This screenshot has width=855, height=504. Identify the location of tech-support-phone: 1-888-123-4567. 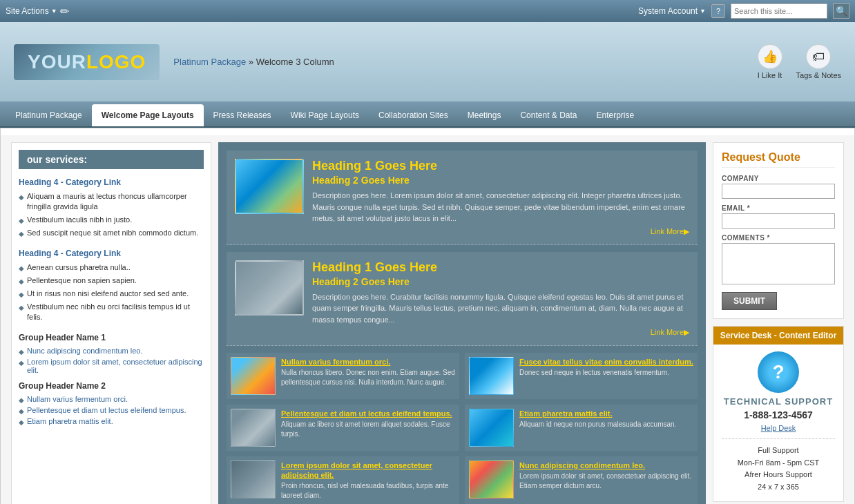
(778, 415).